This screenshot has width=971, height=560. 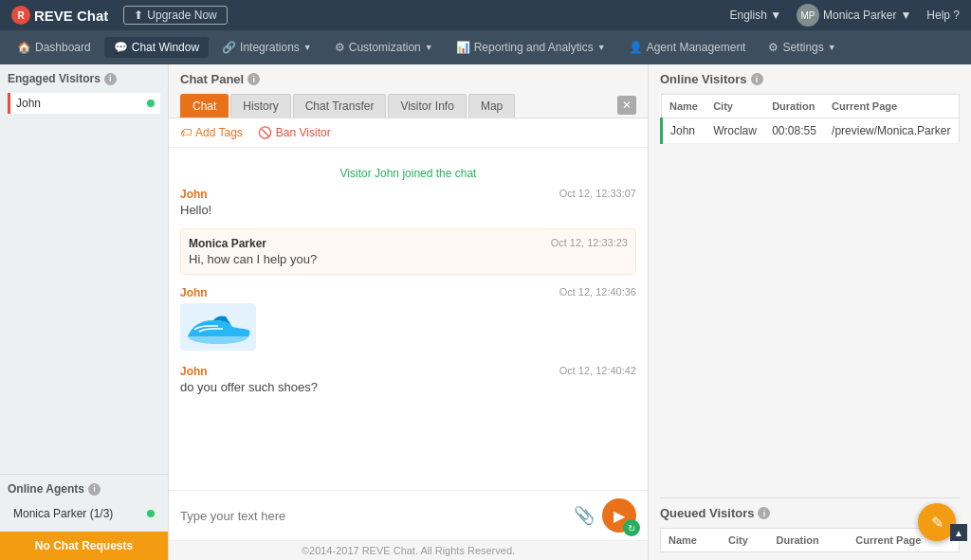 I want to click on message-header: John Oct 12, 12:40:42, so click(x=408, y=371).